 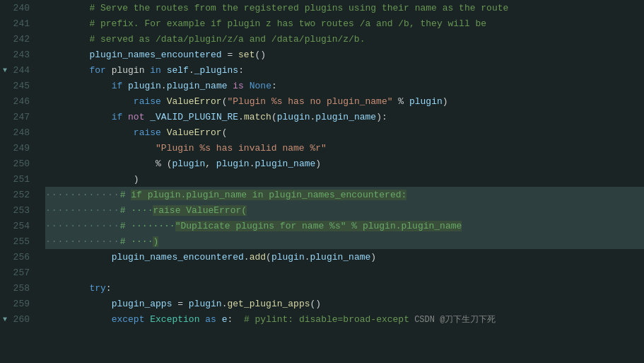 I want to click on line-num-252: 252, so click(x=18, y=195).